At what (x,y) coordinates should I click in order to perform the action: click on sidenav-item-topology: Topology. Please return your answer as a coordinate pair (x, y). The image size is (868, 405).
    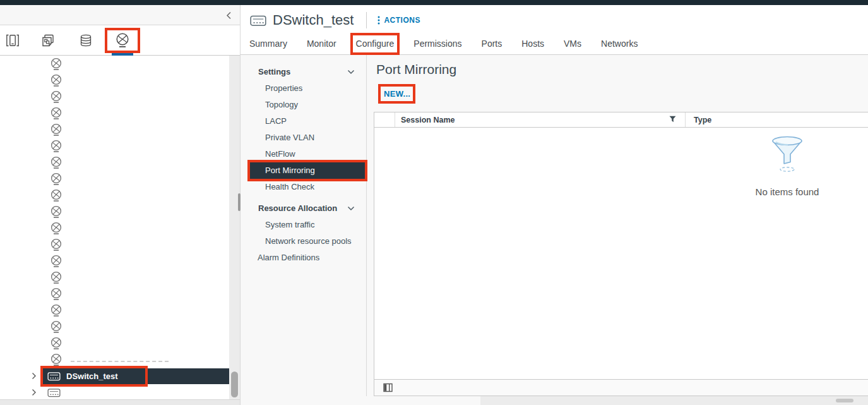
    Looking at the image, I should click on (303, 105).